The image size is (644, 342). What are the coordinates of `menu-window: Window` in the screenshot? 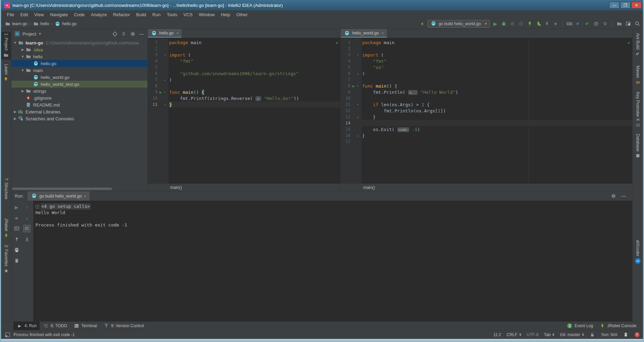 It's located at (207, 14).